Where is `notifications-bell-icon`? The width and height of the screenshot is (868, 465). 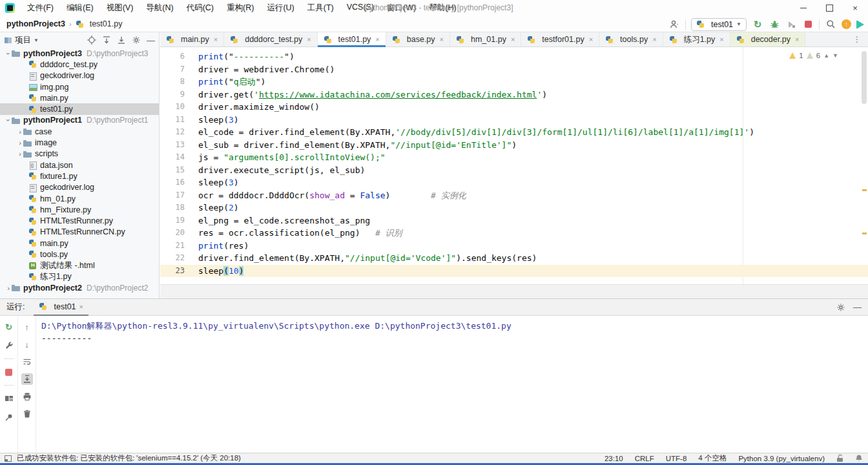
notifications-bell-icon is located at coordinates (859, 459).